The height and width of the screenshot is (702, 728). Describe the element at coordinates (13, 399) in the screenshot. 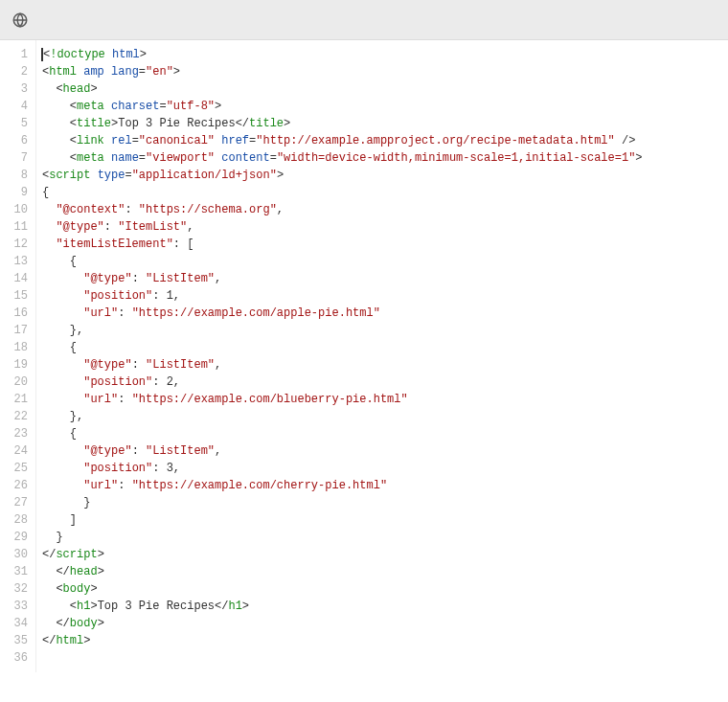

I see `line-number: 21` at that location.